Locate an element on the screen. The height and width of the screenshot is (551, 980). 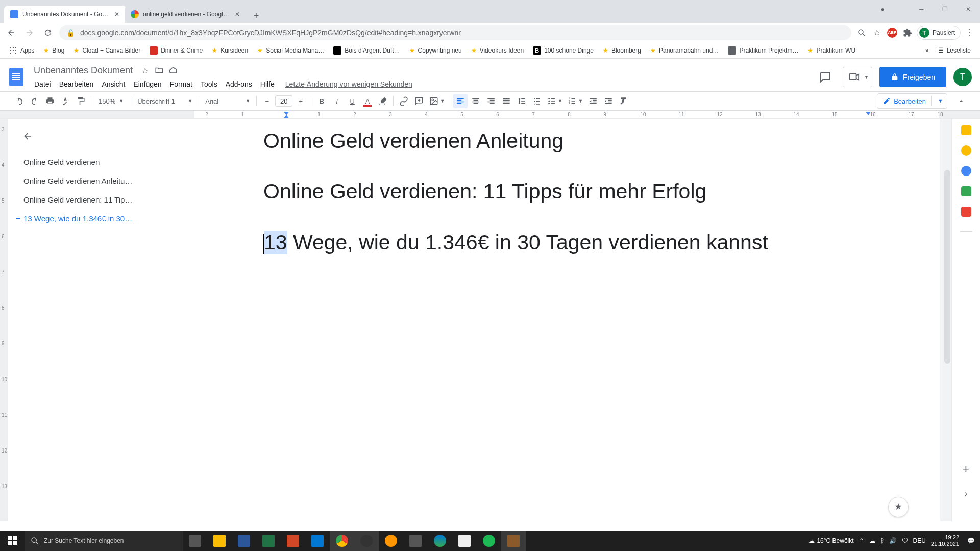
share-button: Freigeben is located at coordinates (913, 77).